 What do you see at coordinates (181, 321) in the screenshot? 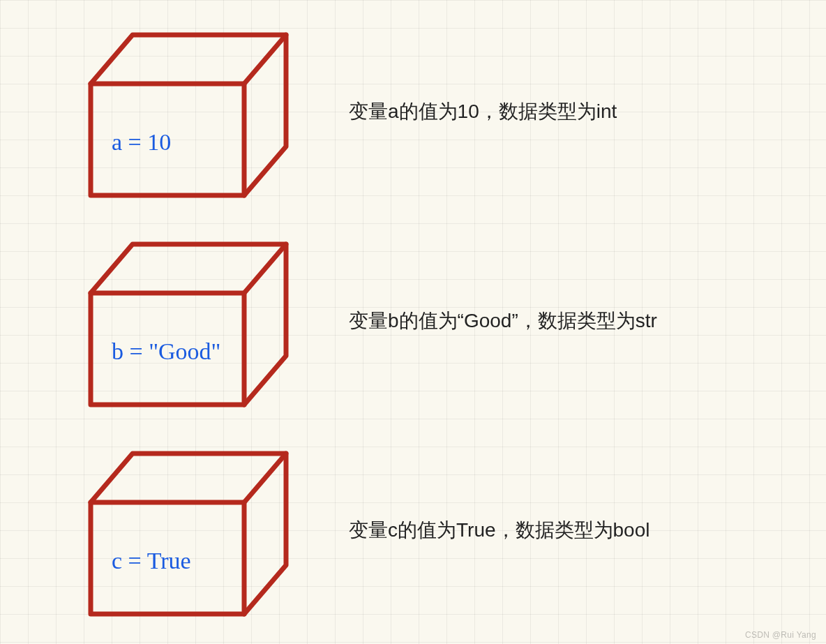
I see `variable-box-b: b = "Good"` at bounding box center [181, 321].